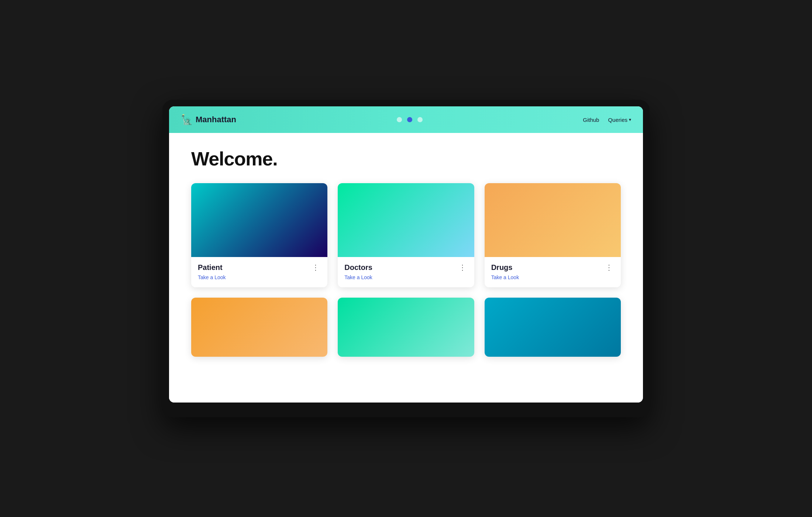 Image resolution: width=812 pixels, height=517 pixels. I want to click on nav-links: Github Queries ▾, so click(607, 120).